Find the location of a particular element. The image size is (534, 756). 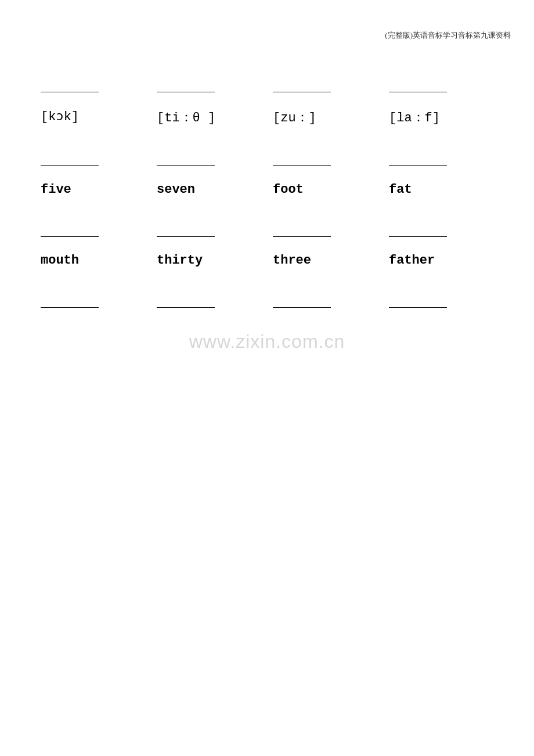

cell-phonetic-1: [kɔk] is located at coordinates (93, 120).